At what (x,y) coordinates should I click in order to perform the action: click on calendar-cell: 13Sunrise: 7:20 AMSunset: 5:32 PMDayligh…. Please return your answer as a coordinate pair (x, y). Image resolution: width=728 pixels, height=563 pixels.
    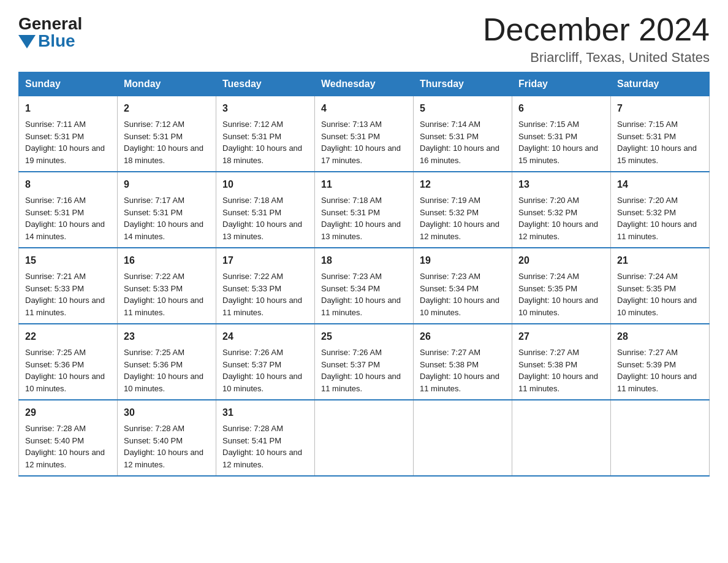
    Looking at the image, I should click on (561, 210).